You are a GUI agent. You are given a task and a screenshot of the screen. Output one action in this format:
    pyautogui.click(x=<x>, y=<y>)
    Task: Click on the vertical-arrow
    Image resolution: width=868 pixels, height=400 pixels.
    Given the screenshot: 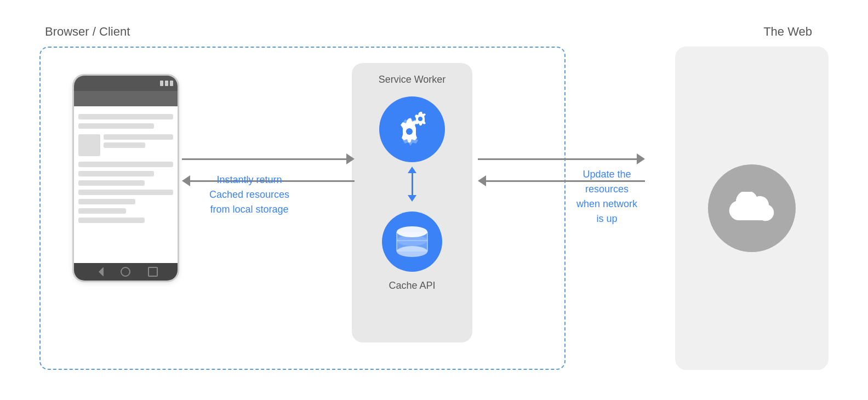 What is the action you would take?
    pyautogui.click(x=412, y=184)
    